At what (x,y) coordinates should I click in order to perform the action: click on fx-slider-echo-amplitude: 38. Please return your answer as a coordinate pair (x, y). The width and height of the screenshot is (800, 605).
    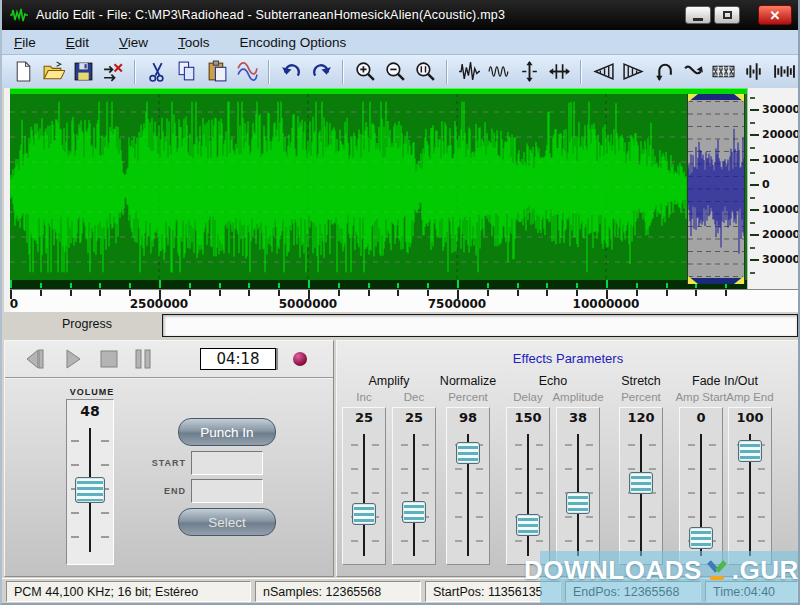
    Looking at the image, I should click on (578, 486).